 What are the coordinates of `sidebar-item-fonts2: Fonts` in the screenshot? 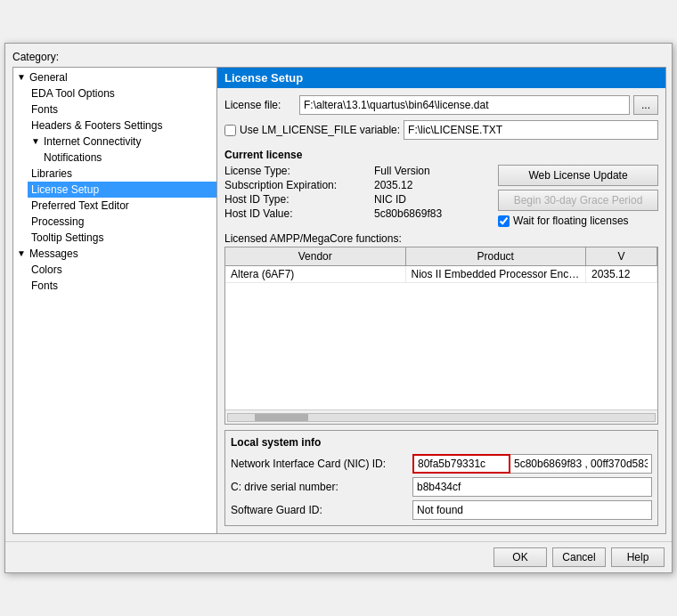 It's located at (122, 286).